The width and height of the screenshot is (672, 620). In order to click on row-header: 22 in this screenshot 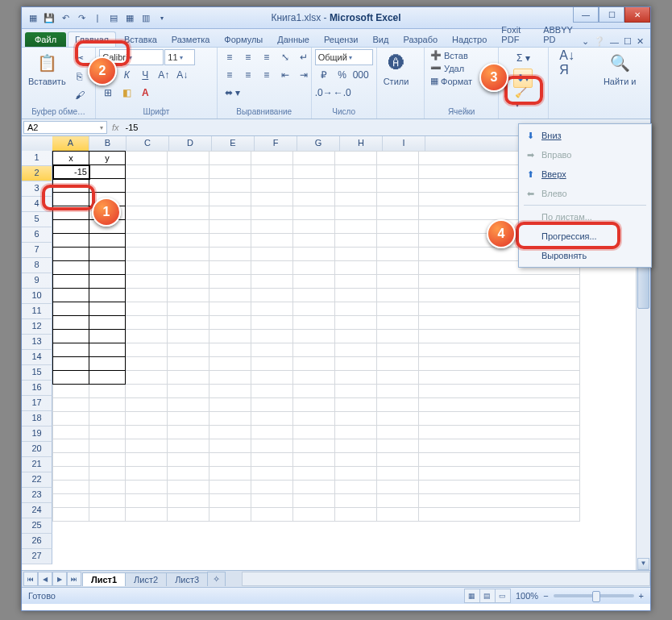, I will do `click(37, 481)`.